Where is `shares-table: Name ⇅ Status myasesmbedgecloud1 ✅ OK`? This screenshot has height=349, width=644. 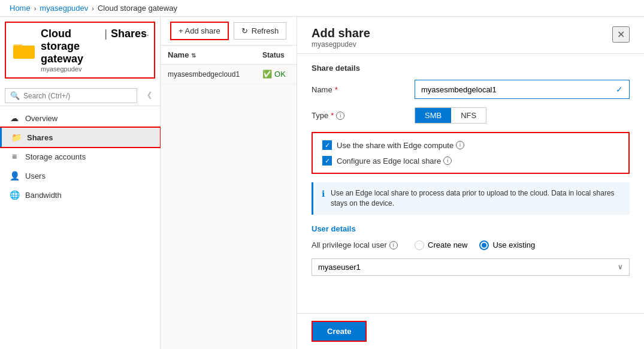
shares-table: Name ⇅ Status myasesmbedgecloud1 ✅ OK is located at coordinates (229, 65).